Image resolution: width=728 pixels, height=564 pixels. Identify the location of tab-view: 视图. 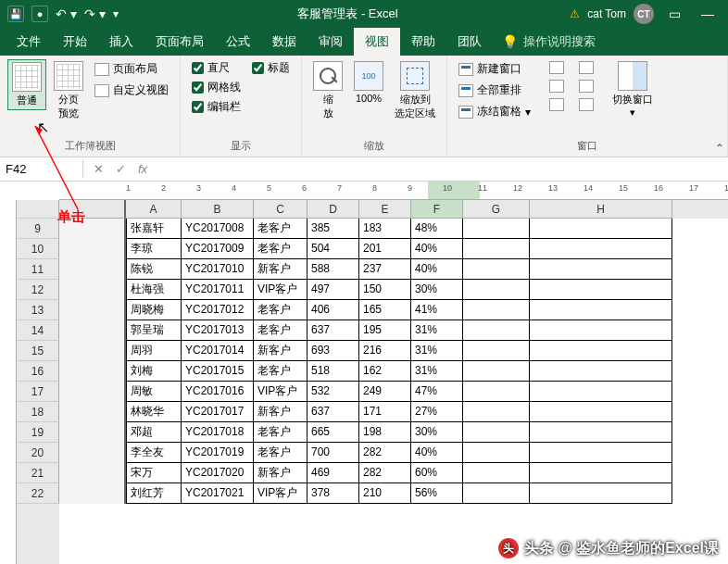
(377, 42).